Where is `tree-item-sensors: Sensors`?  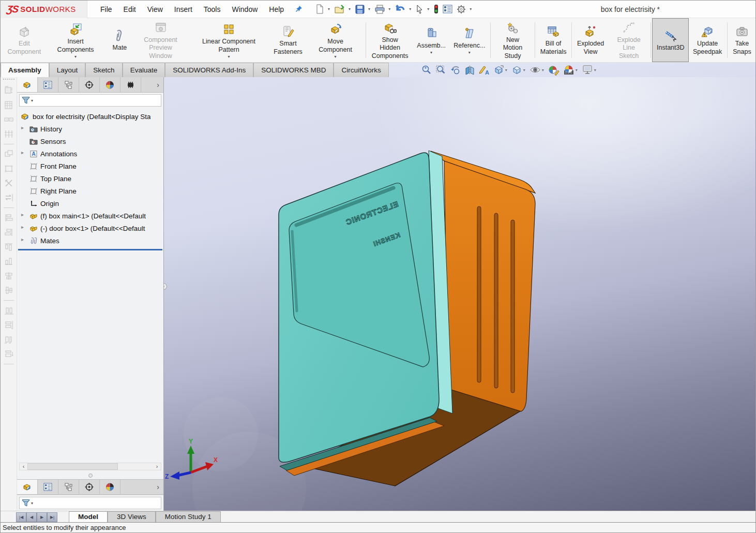
tree-item-sensors: Sensors is located at coordinates (90, 141).